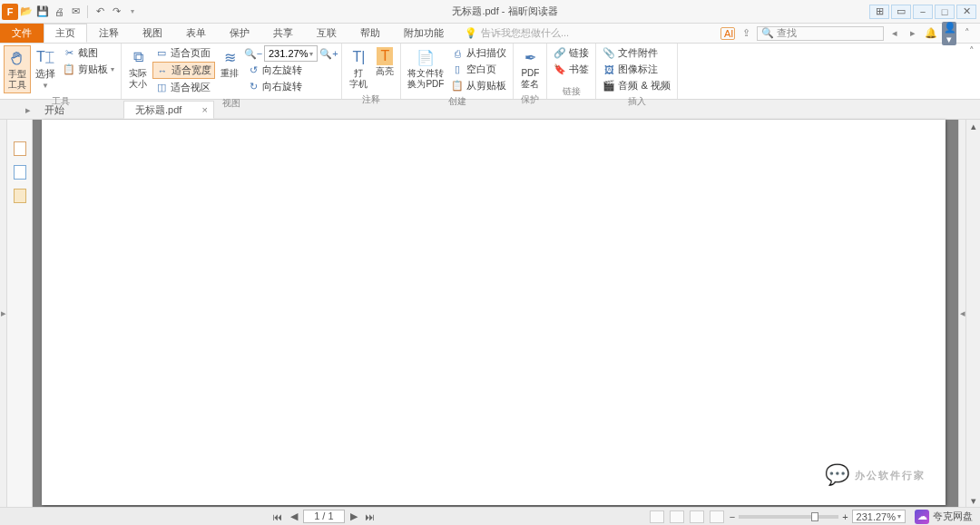  What do you see at coordinates (278, 517) in the screenshot?
I see `first-page-button: ⏮` at bounding box center [278, 517].